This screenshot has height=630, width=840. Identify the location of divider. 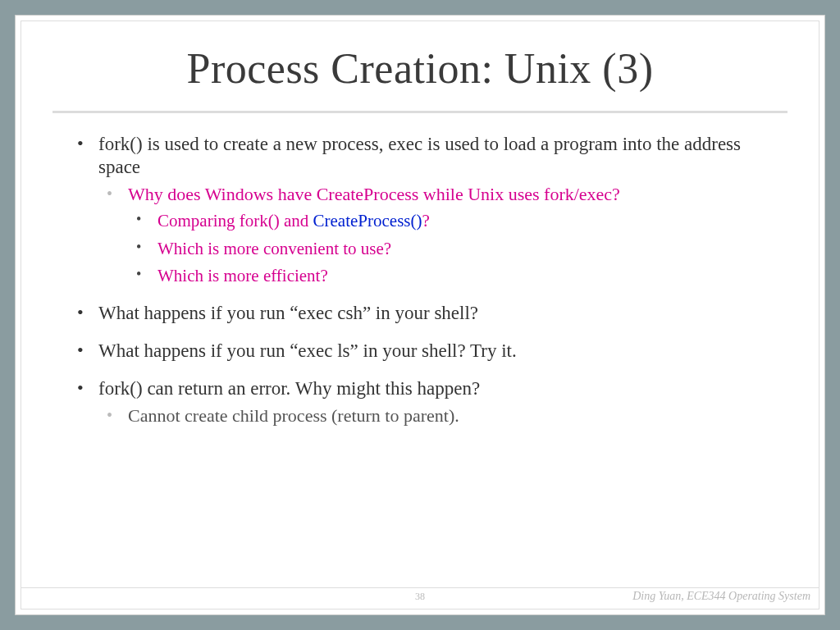
(420, 112).